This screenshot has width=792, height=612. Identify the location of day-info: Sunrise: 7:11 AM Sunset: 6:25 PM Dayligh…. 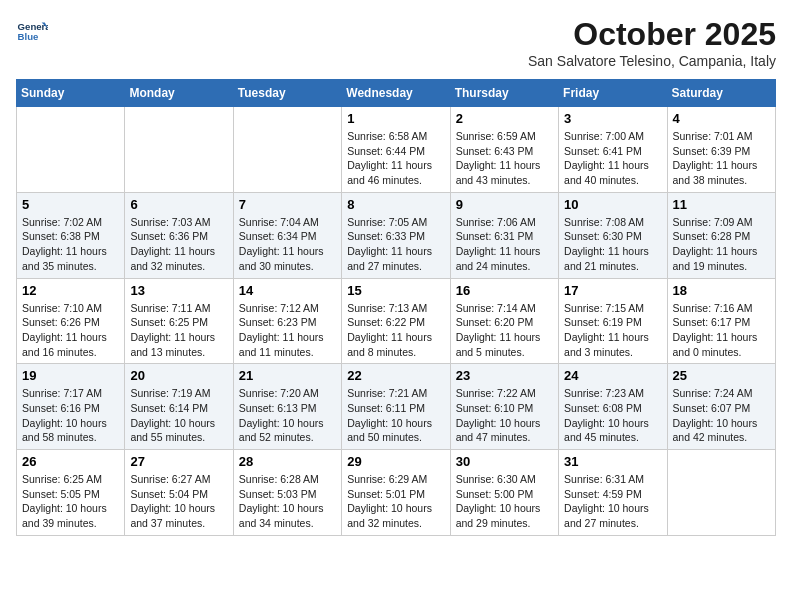
(178, 330).